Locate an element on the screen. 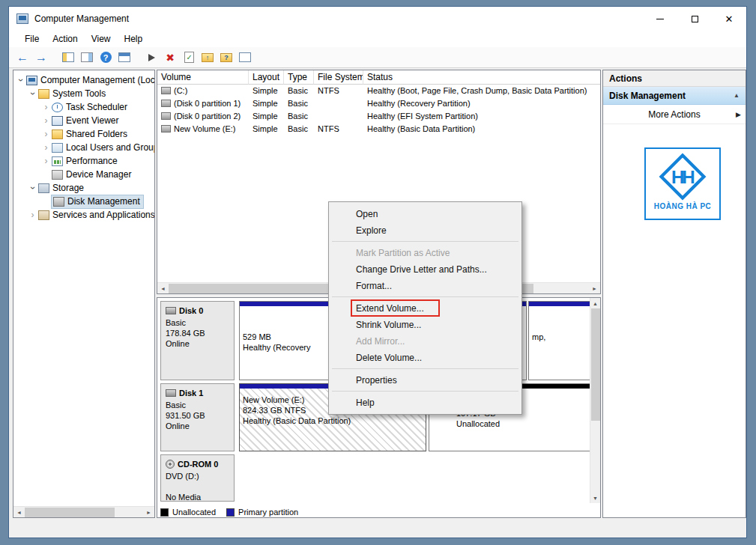 The width and height of the screenshot is (756, 545). folder-help-icon: ? is located at coordinates (226, 58).